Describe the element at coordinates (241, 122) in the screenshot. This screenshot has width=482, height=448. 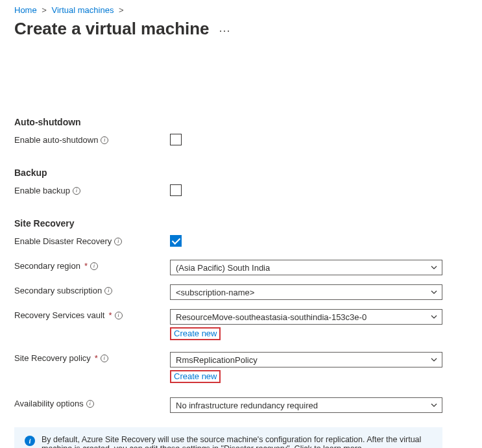
I see `section-heading-auto-shutdown: Auto-shutdown` at that location.